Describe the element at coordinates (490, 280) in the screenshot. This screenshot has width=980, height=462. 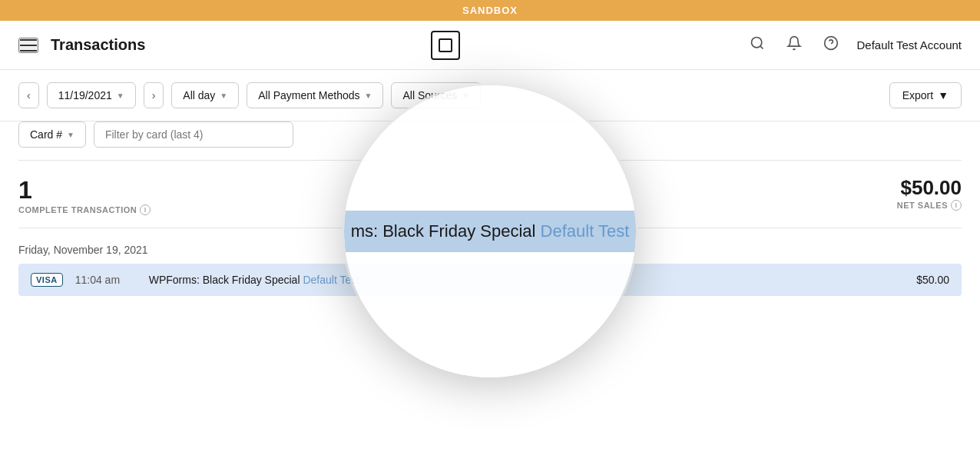
I see `transaction-row: VISA 11:04 am WPForms: Black Friday Spec…` at that location.